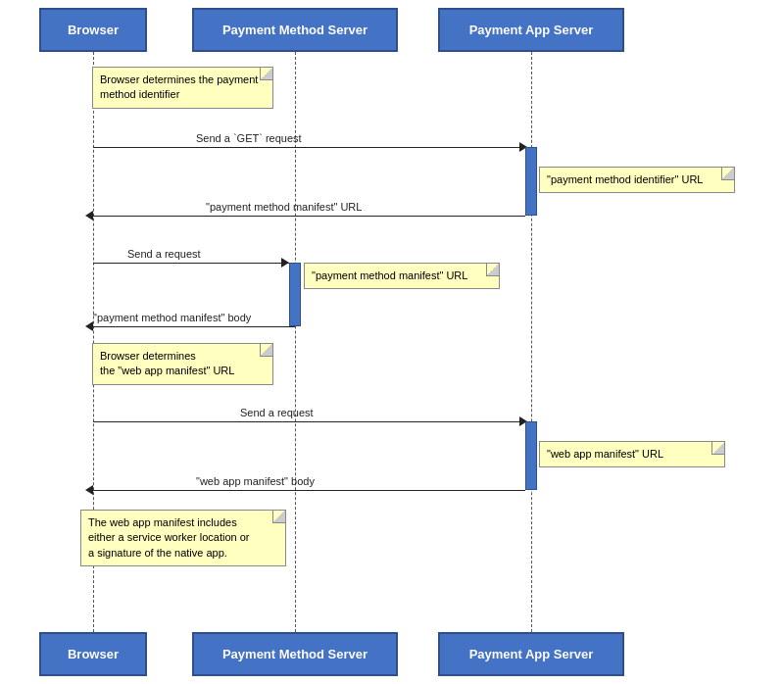 This screenshot has height=684, width=784. What do you see at coordinates (531, 655) in the screenshot?
I see `payment-app-lifeline-bottom: Payment App Server` at bounding box center [531, 655].